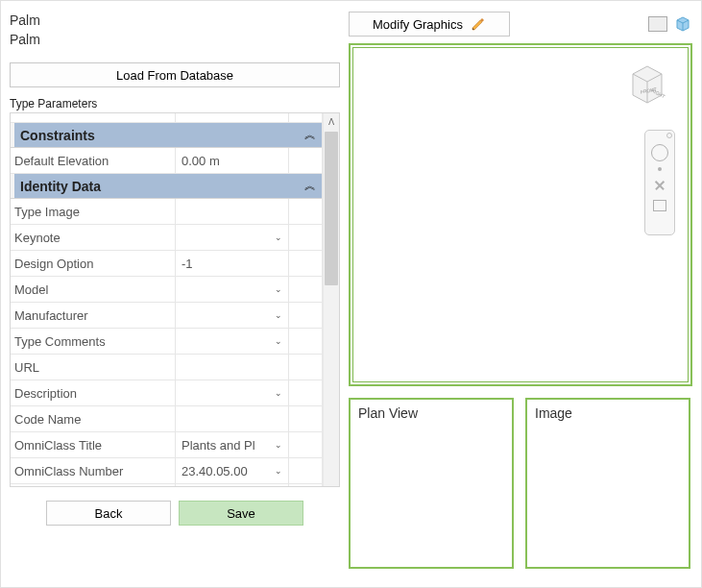  What do you see at coordinates (670, 24) in the screenshot?
I see `view-mode-toggle` at bounding box center [670, 24].